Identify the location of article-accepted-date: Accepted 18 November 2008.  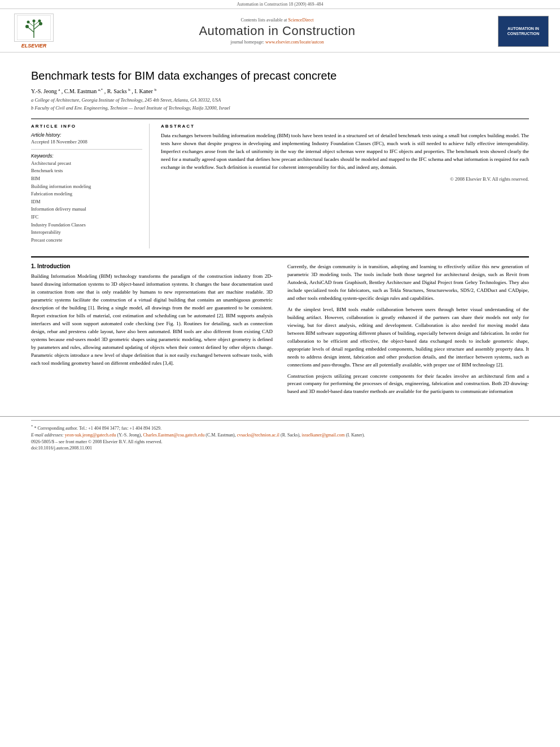
(87, 142).